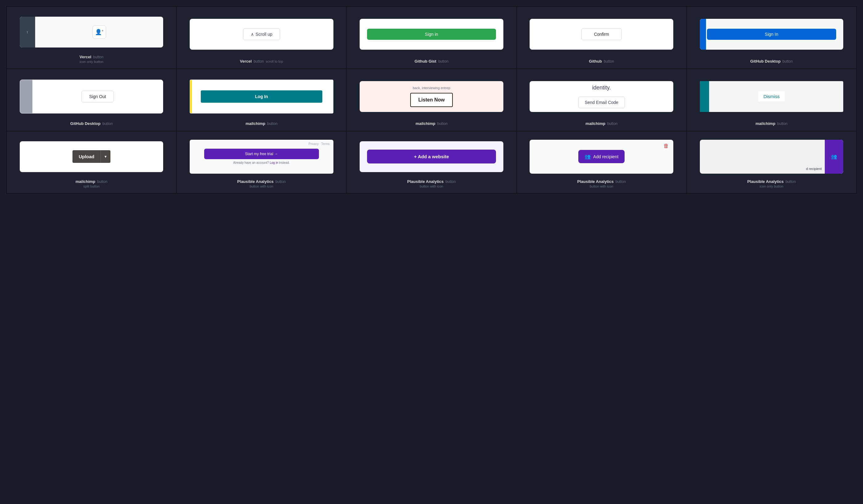 The width and height of the screenshot is (863, 504). I want to click on label-plausible-icon-only: Plausible Analytics button icon only but…, so click(772, 184).